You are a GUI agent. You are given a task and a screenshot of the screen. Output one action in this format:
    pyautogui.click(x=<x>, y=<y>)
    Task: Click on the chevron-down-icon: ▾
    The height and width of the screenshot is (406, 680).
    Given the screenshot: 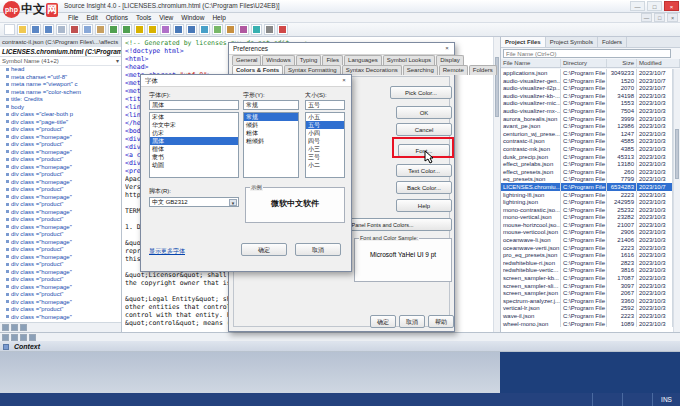 What is the action you would take?
    pyautogui.click(x=233, y=202)
    